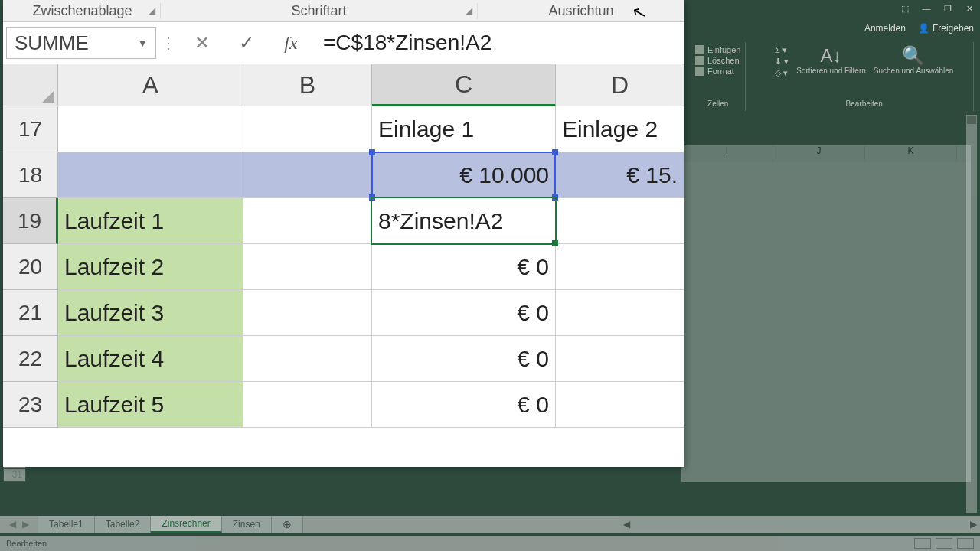  What do you see at coordinates (469, 11) in the screenshot?
I see `font-launcher-icon: ◢` at bounding box center [469, 11].